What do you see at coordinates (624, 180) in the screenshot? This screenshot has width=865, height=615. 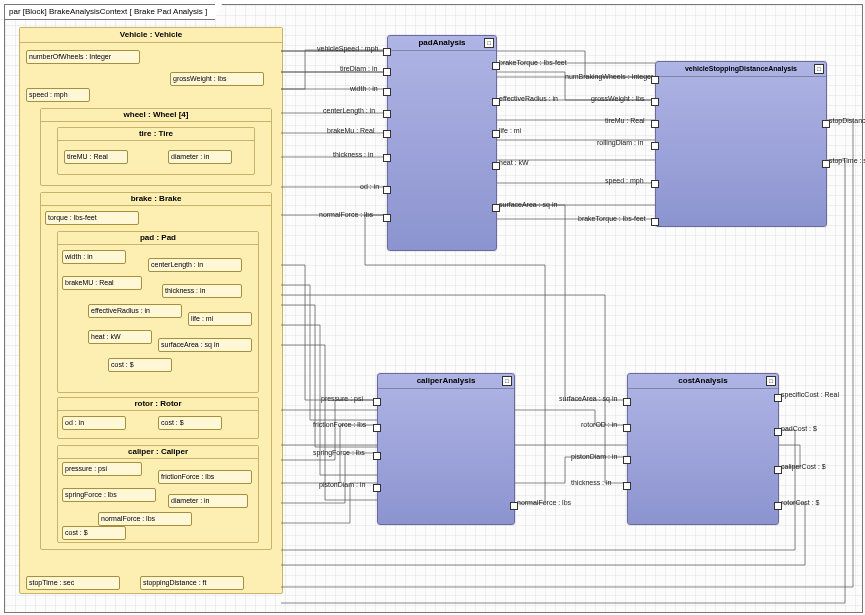 I see `vsda-port-l4: speed : mph` at bounding box center [624, 180].